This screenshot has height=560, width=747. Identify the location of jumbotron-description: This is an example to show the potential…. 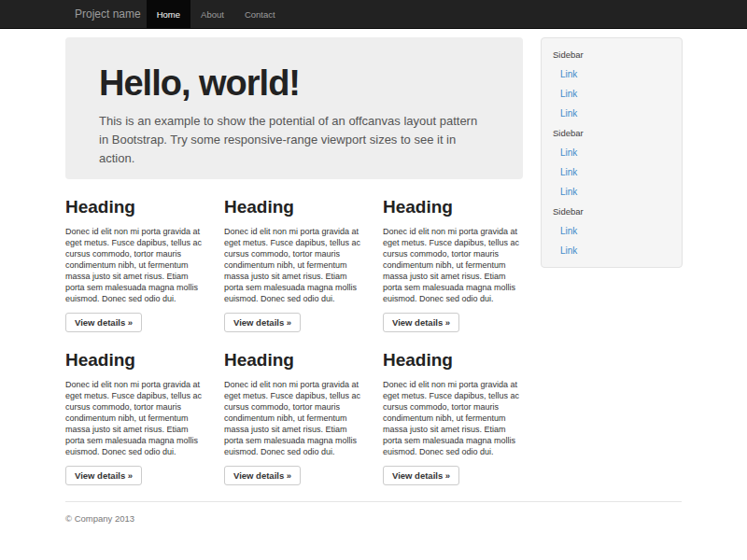
(294, 140).